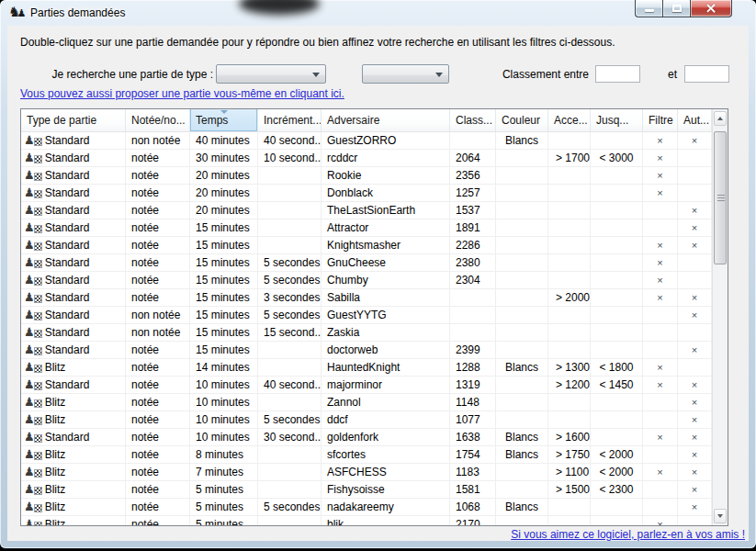 This screenshot has width=756, height=551. Describe the element at coordinates (367, 316) in the screenshot. I see `table-row: ♟Standardnon notée15 minutes5 secondesGu…` at that location.